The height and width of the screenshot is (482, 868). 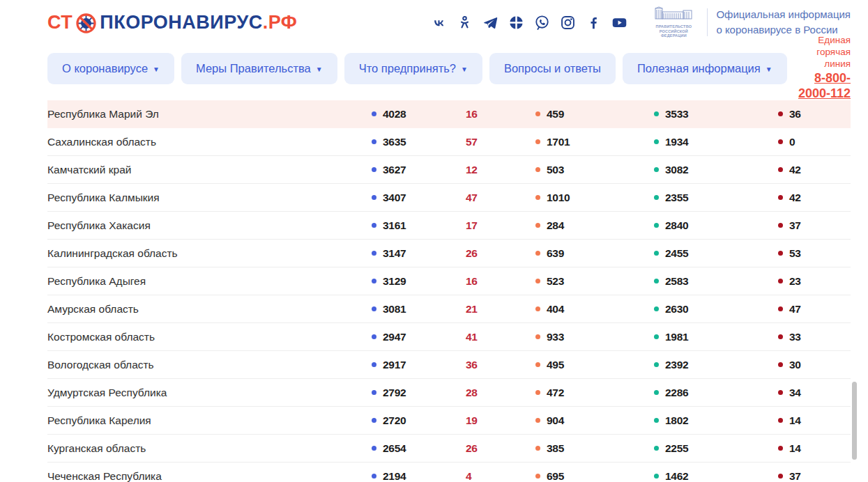 I want to click on nav-button-1: Меры Правительства ▼, so click(x=259, y=68).